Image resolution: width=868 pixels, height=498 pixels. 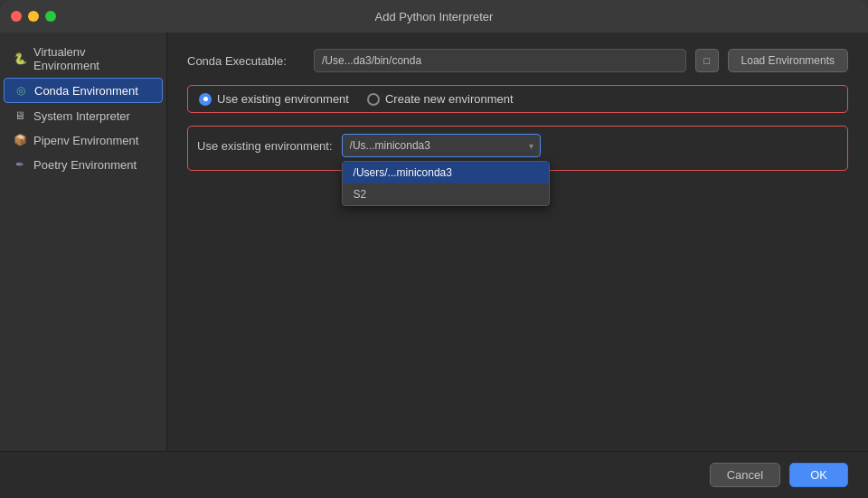 What do you see at coordinates (265, 146) in the screenshot?
I see `use-existing-label: Use existing environment:` at bounding box center [265, 146].